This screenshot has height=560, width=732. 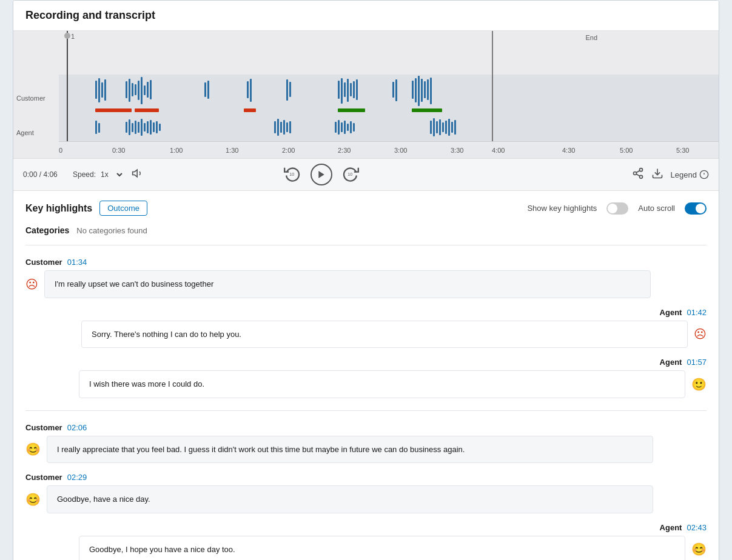 What do you see at coordinates (366, 235) in the screenshot?
I see `categories-row: Categories No categories found` at bounding box center [366, 235].